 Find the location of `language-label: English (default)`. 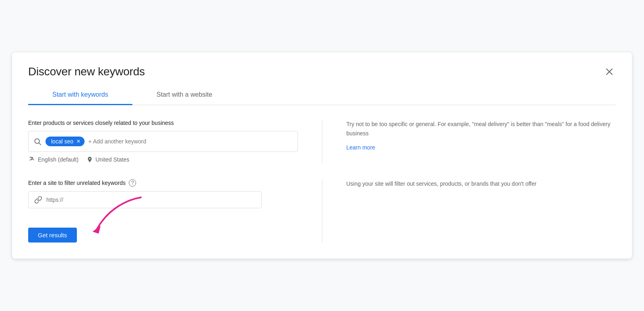

language-label: English (default) is located at coordinates (58, 160).